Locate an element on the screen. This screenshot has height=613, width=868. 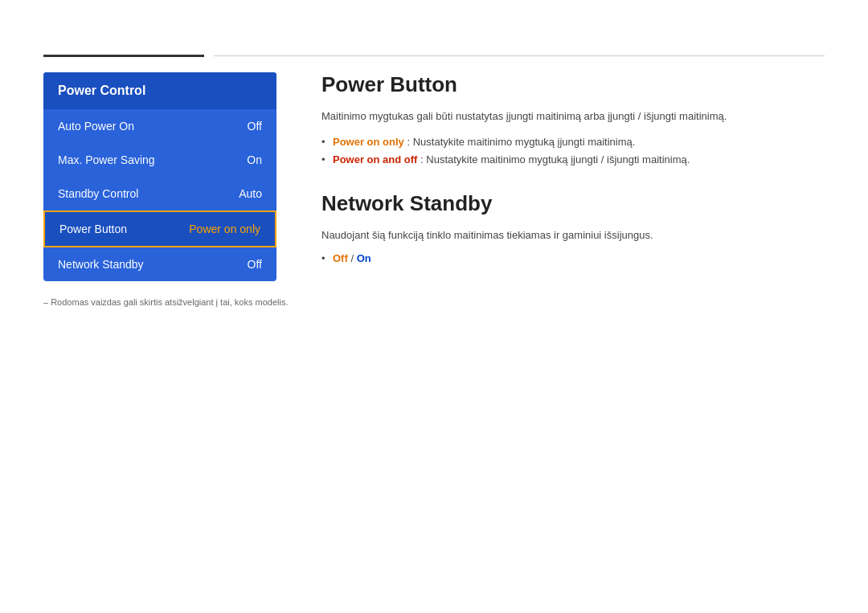
off-on-list: Off / On is located at coordinates (573, 259).